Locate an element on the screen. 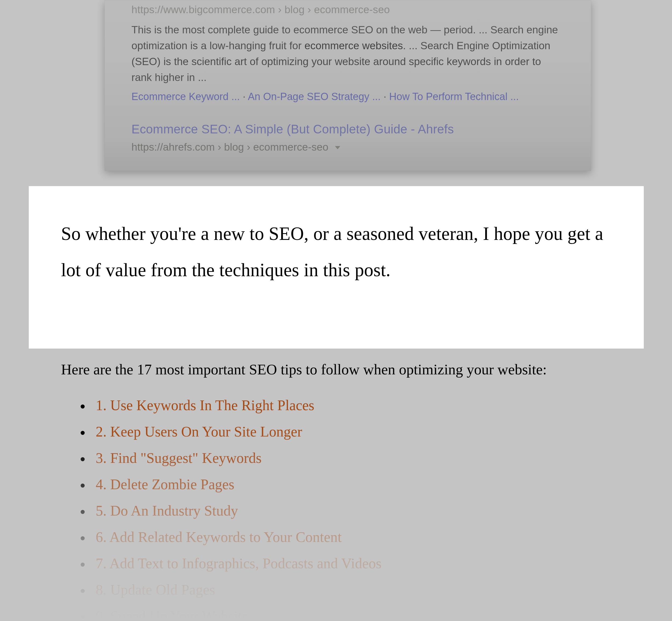 The image size is (672, 621). serp-sitelink-sep2: · is located at coordinates (385, 97).